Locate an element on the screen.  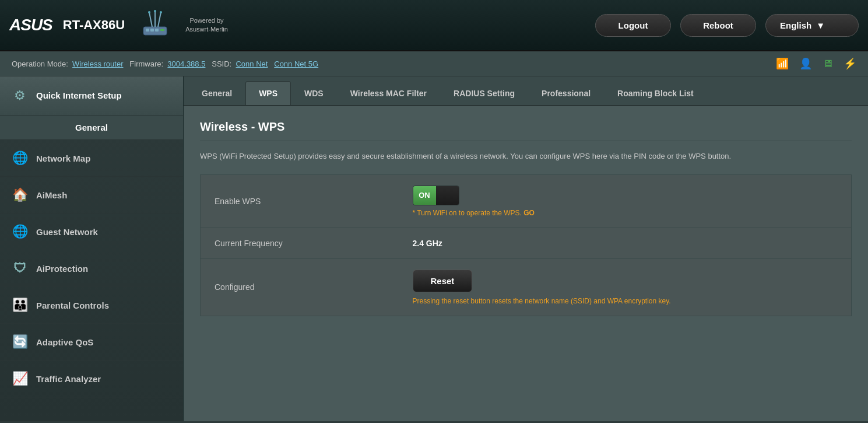
aimesh-icon: 🏠 is located at coordinates (20, 195).